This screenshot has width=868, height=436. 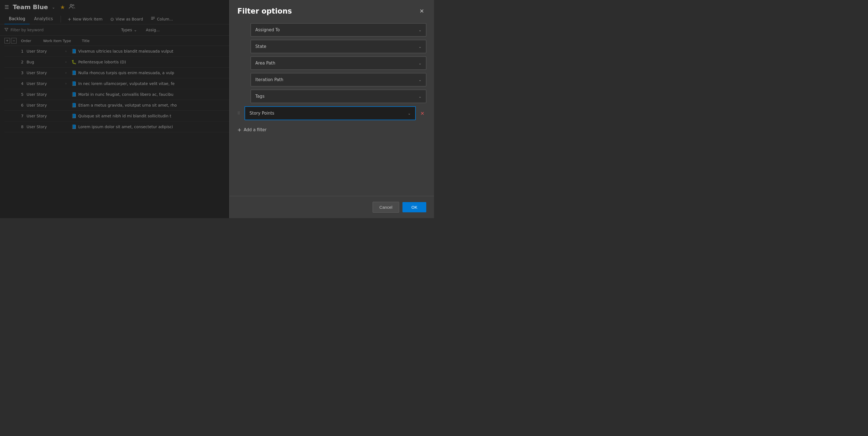 What do you see at coordinates (409, 113) in the screenshot?
I see `story-points-chevron-icon: ⌄` at bounding box center [409, 113].